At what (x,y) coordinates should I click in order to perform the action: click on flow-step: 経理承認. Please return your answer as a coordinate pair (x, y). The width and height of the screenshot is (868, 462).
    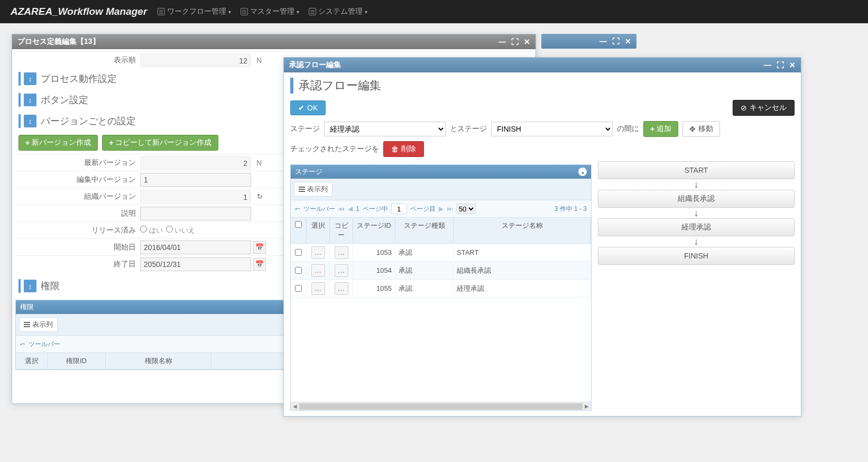
    Looking at the image, I should click on (696, 227).